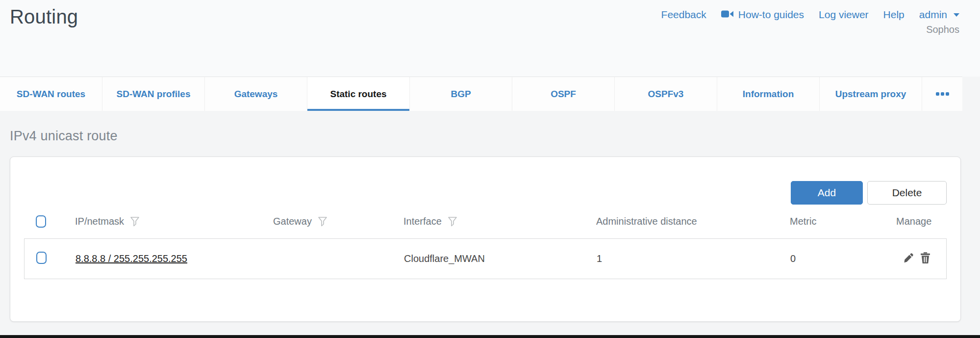 This screenshot has width=980, height=338. I want to click on column-header-interface: Interface, so click(500, 222).